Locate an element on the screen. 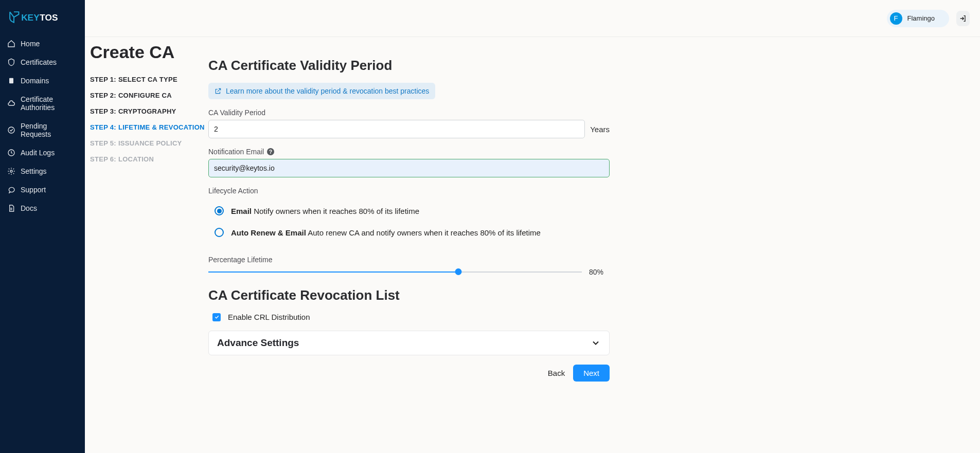 This screenshot has width=980, height=453. clock-icon is located at coordinates (11, 153).